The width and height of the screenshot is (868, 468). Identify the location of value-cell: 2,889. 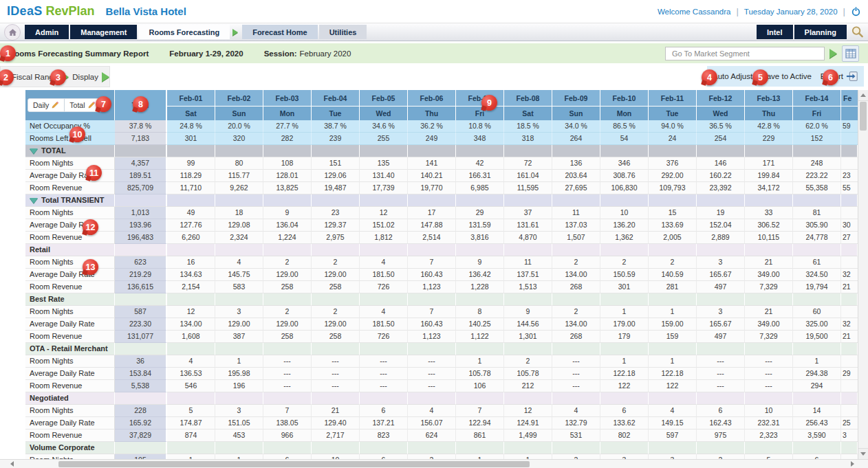
(721, 238).